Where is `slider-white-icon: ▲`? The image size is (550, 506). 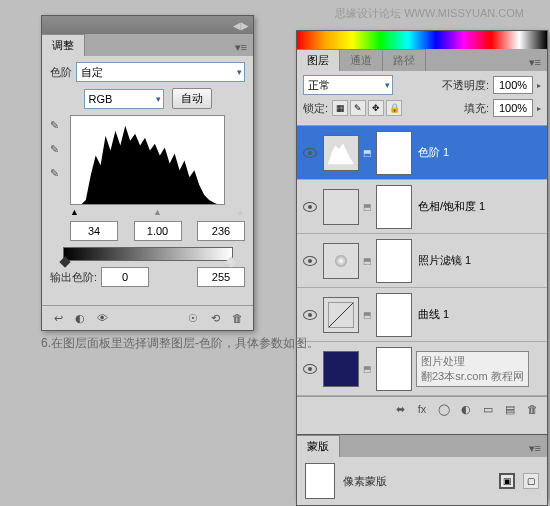
slider-white-icon: ▲ is located at coordinates (240, 212).